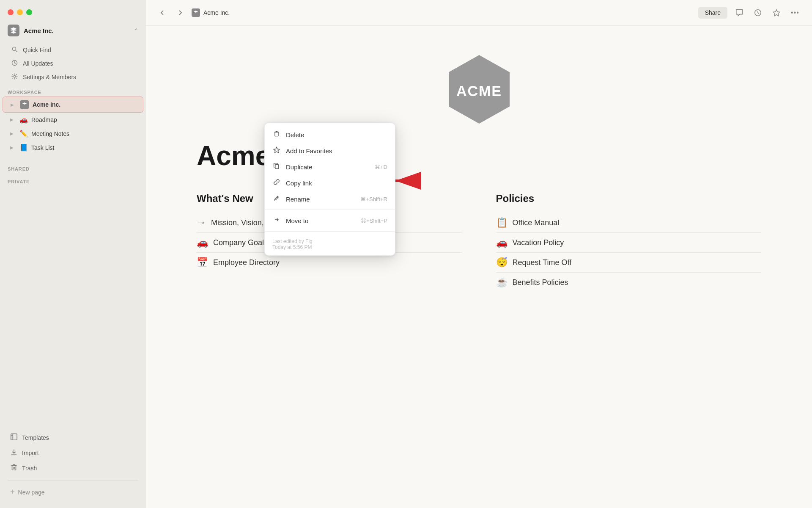 The width and height of the screenshot is (812, 508). What do you see at coordinates (14, 438) in the screenshot?
I see `templates-icon` at bounding box center [14, 438].